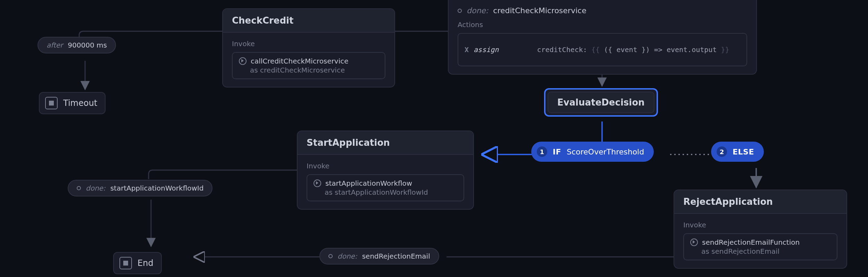 The height and width of the screenshot is (277, 868). I want to click on actions-label: Actions, so click(602, 25).